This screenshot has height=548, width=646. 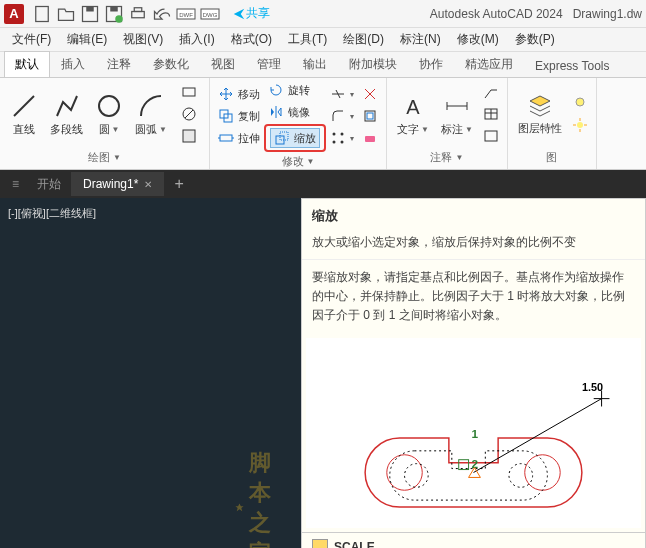 I want to click on tooltip-title: 缩放, so click(x=474, y=214).